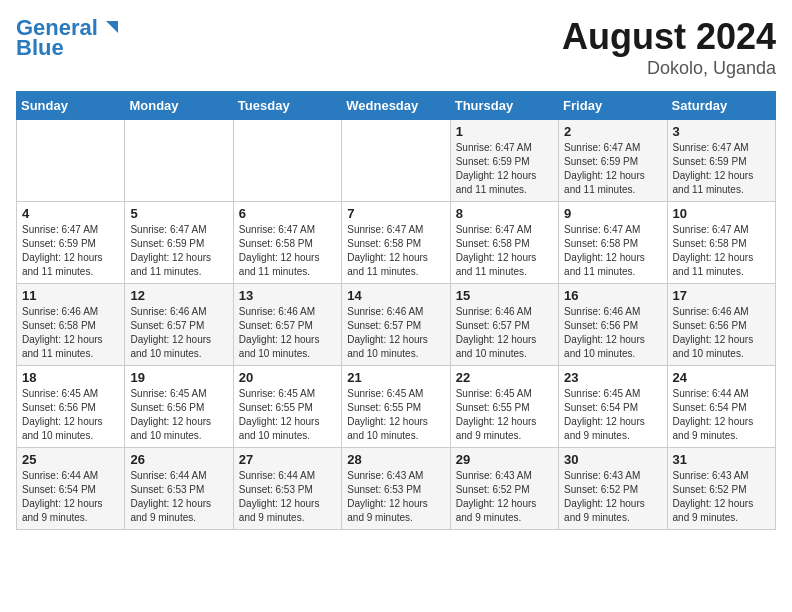  What do you see at coordinates (396, 296) in the screenshot?
I see `day-number: 14` at bounding box center [396, 296].